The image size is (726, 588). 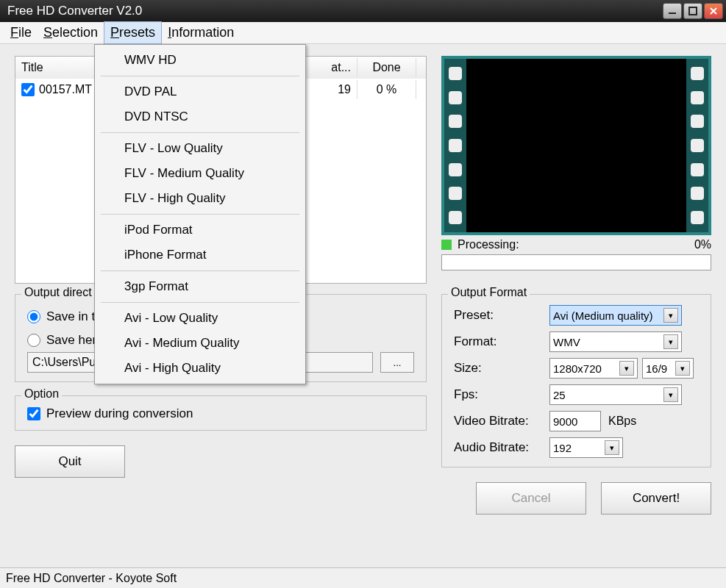 What do you see at coordinates (200, 60) in the screenshot?
I see `preset-wmv-hd: WMV HD` at bounding box center [200, 60].